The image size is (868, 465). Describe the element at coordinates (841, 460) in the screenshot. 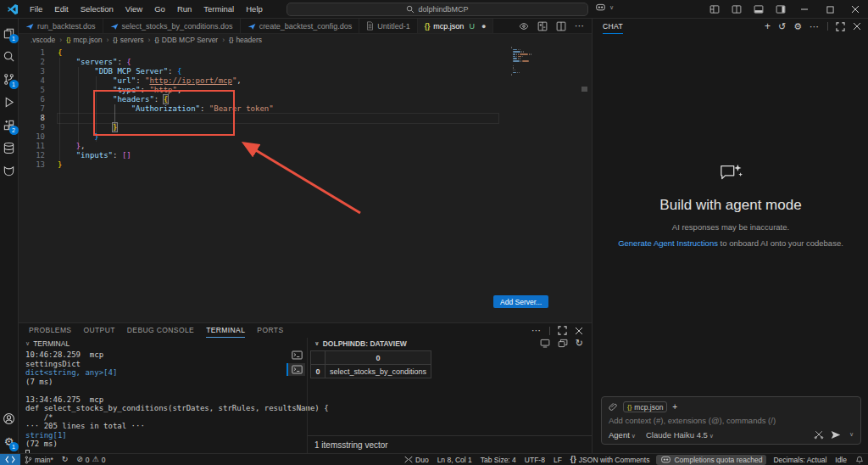

I see `status-idle: Idle` at that location.